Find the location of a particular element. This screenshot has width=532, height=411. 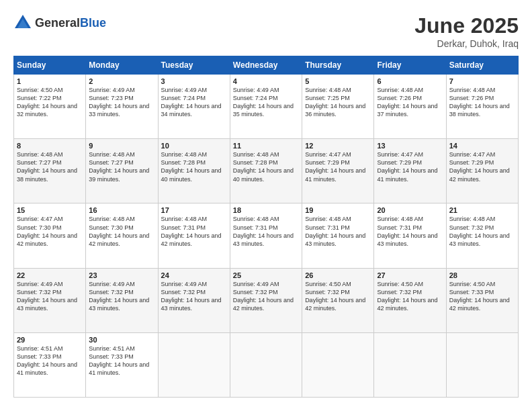

calendar-week-4: 22 Sunrise: 4:49 AM Sunset: 7:32 PM Dayl… is located at coordinates (266, 300).